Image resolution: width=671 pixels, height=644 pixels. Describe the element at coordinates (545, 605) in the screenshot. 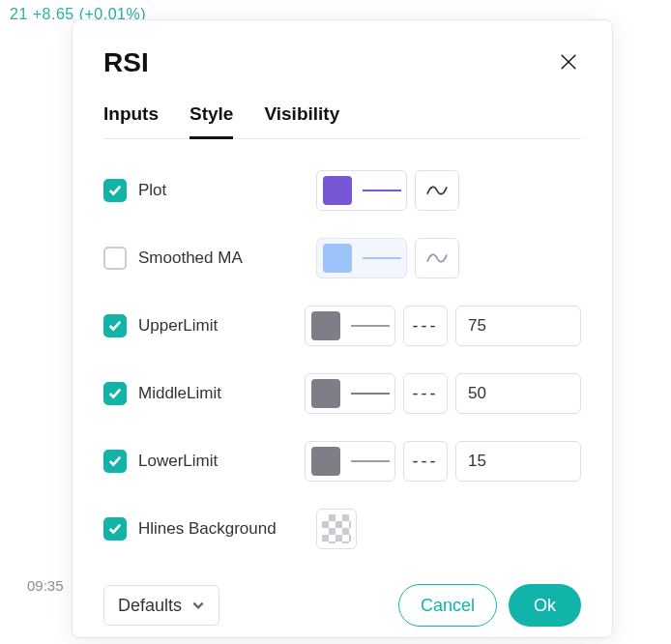

I see `ok-button: Ok` at that location.